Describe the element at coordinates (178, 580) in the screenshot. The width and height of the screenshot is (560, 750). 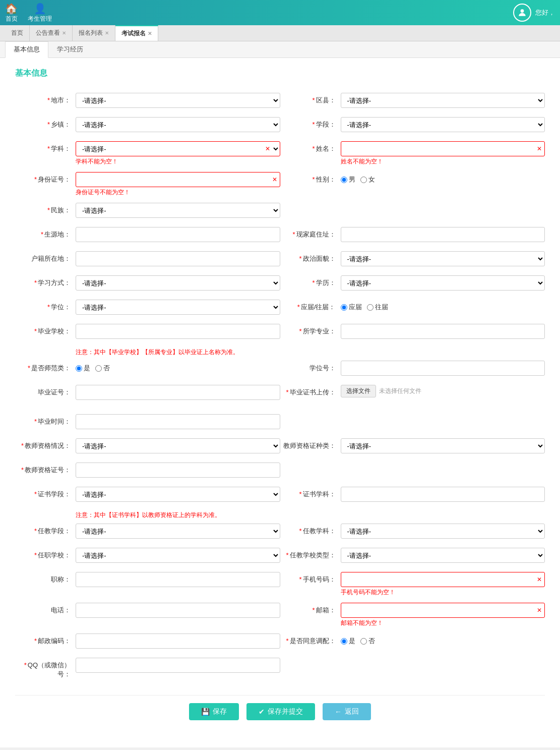
I see `title-input` at that location.